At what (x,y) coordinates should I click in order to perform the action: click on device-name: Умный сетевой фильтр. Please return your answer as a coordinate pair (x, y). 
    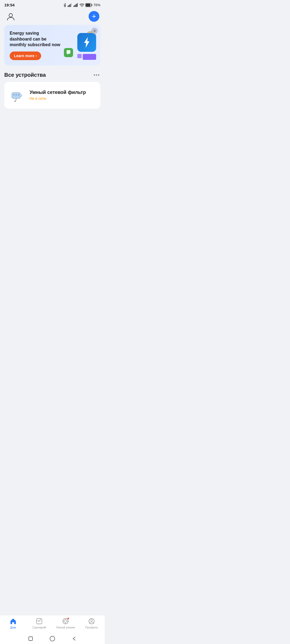
    Looking at the image, I should click on (58, 92).